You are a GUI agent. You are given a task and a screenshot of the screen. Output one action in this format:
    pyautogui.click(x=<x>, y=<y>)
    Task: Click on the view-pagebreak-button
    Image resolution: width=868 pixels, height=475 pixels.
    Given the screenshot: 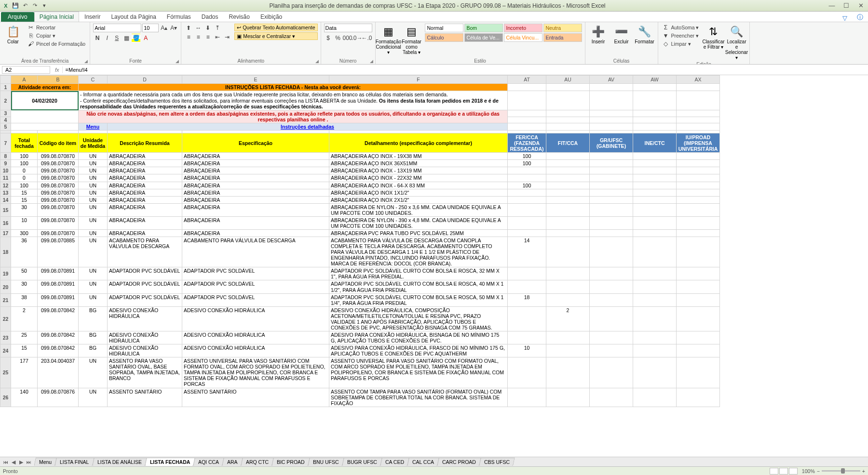 What is the action you would take?
    pyautogui.click(x=793, y=471)
    